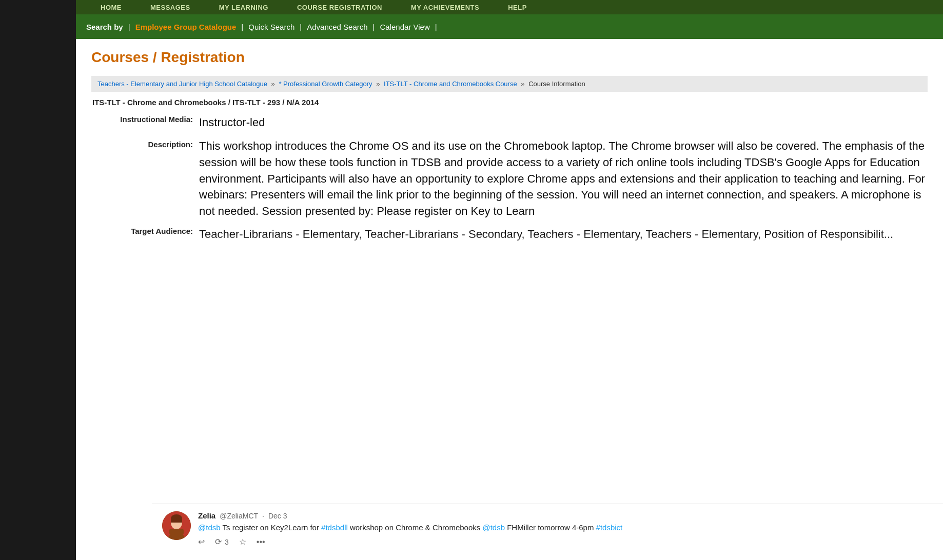 This screenshot has width=943, height=560. What do you see at coordinates (565, 527) in the screenshot?
I see `tweet-text: @tdsb Ts register on Key2Learn for #tdsb…` at bounding box center [565, 527].